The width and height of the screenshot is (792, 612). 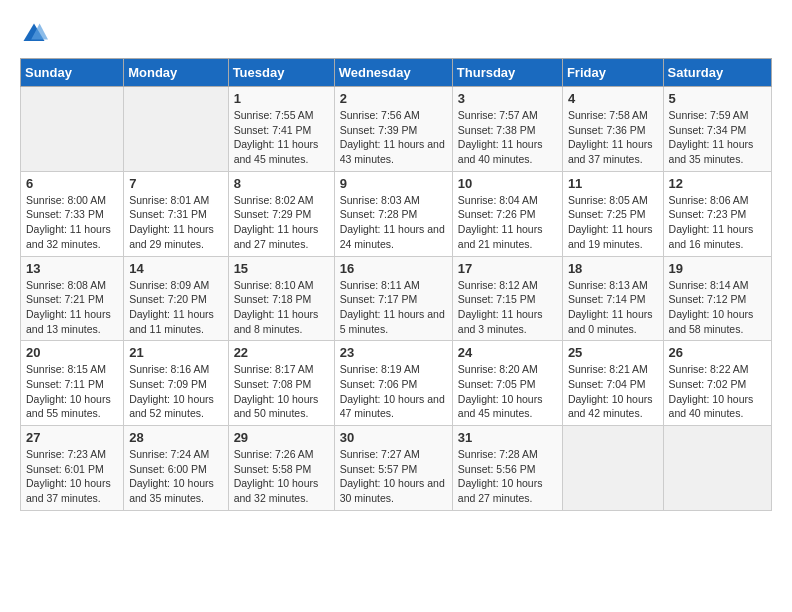 What do you see at coordinates (72, 476) in the screenshot?
I see `day-info: Sunrise: 7:23 AM Sunset: 6:01 PM Dayligh…` at bounding box center [72, 476].